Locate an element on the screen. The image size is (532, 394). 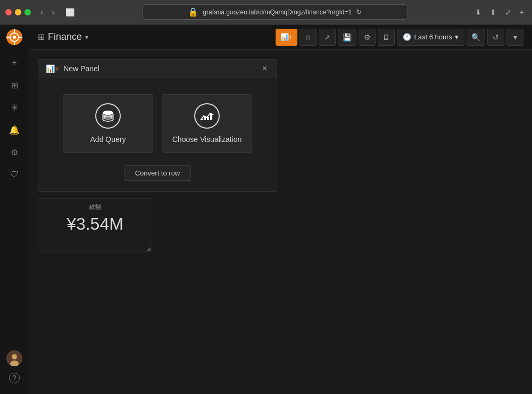
minimize-traffic-light is located at coordinates (18, 12).